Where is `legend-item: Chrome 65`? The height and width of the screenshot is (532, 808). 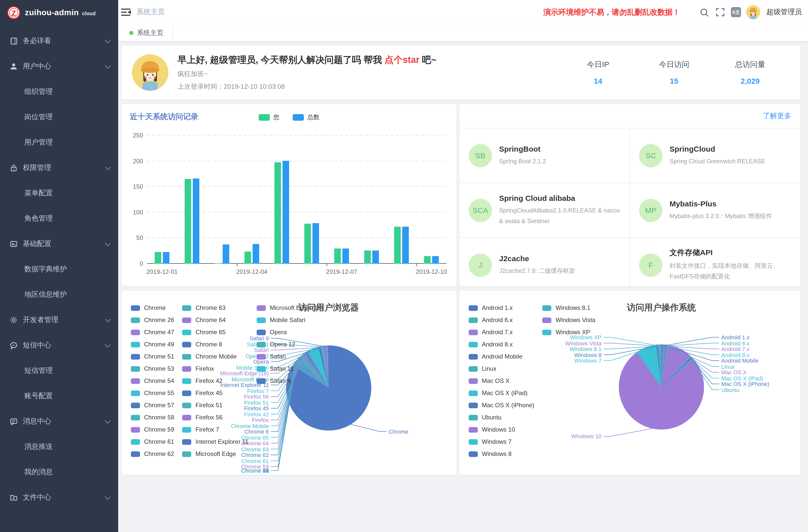 legend-item: Chrome 65 is located at coordinates (215, 332).